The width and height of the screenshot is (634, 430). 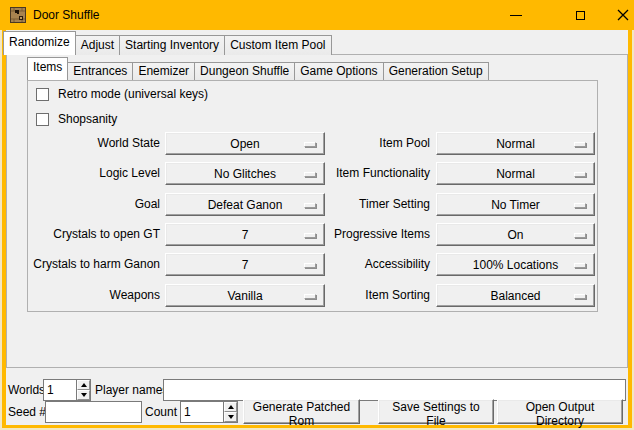 What do you see at coordinates (67, 390) in the screenshot?
I see `worlds-spinbox` at bounding box center [67, 390].